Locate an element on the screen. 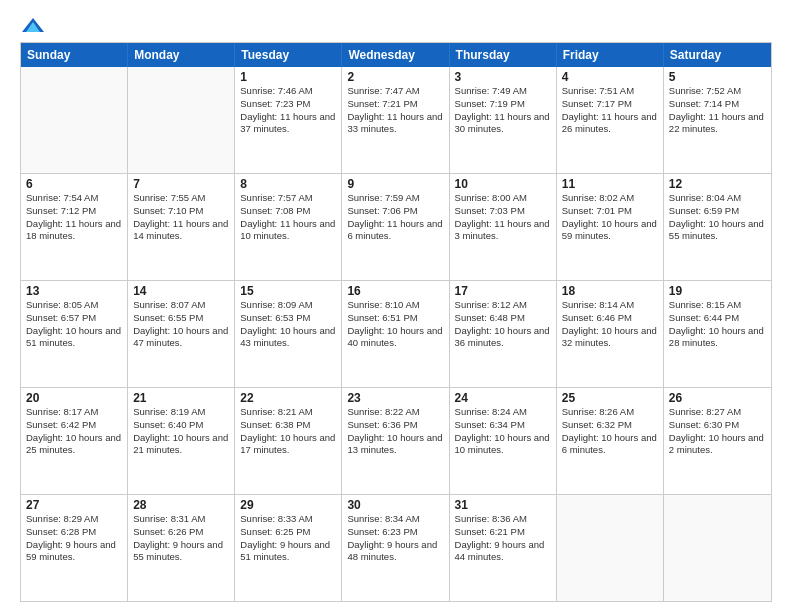 The width and height of the screenshot is (792, 612). calendar-cell: 17Sunrise: 8:12 AM Sunset: 6:48 PM Dayli… is located at coordinates (504, 334).